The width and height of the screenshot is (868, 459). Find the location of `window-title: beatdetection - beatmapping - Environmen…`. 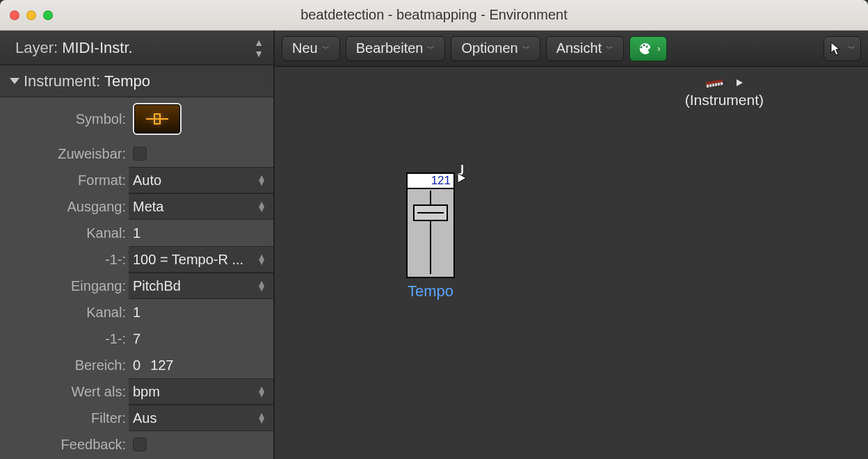

window-title: beatdetection - beatmapping - Environmen… is located at coordinates (434, 15).